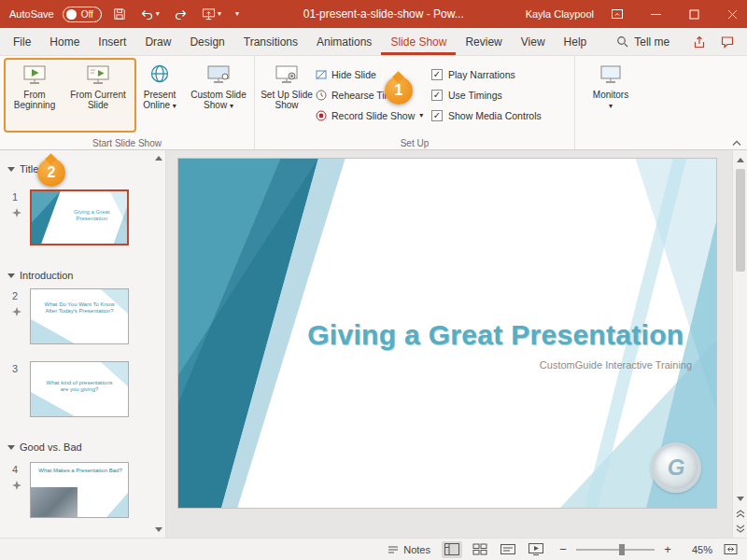 The image size is (747, 560). What do you see at coordinates (120, 14) in the screenshot?
I see `save-button` at bounding box center [120, 14].